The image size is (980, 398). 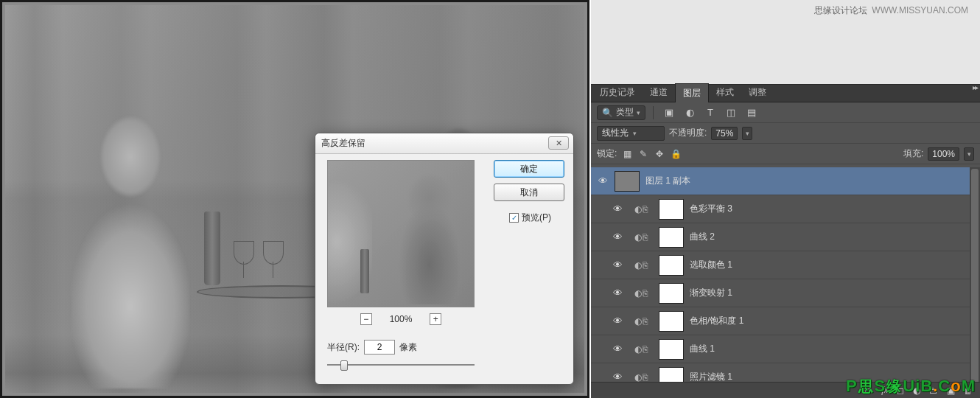 I want to click on layer-row: 👁 ◐⎘ 色相/饱和度 1, so click(x=785, y=321).